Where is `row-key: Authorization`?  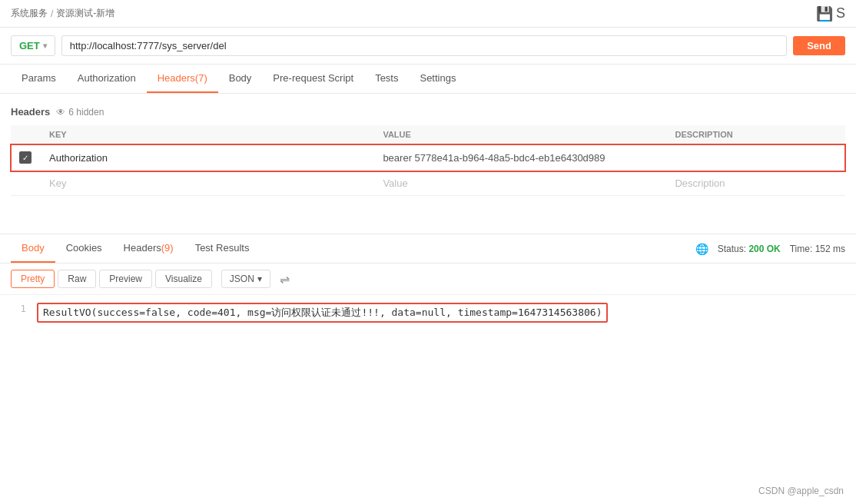 row-key: Authorization is located at coordinates (208, 158).